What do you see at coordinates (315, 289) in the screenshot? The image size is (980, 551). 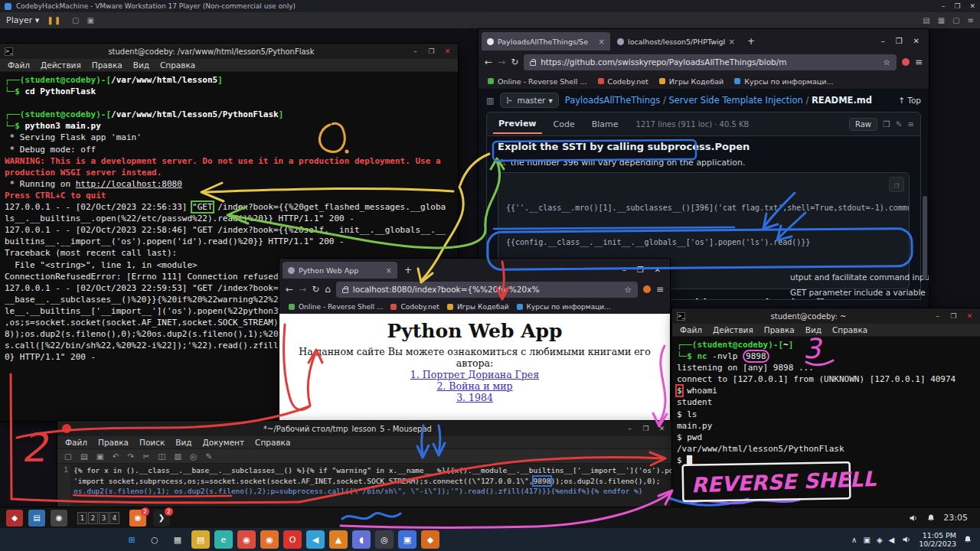 I see `reload-button: ↻` at bounding box center [315, 289].